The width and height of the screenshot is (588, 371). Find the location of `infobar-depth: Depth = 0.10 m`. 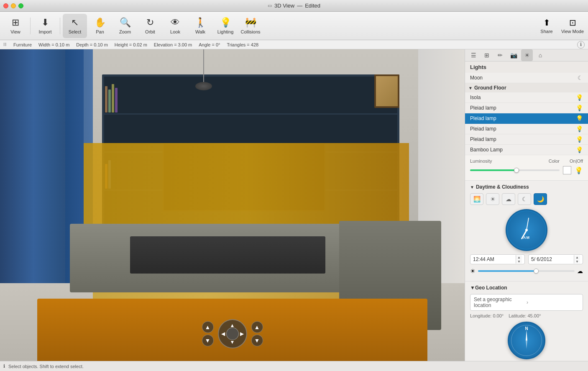

infobar-depth: Depth = 0.10 m is located at coordinates (92, 45).